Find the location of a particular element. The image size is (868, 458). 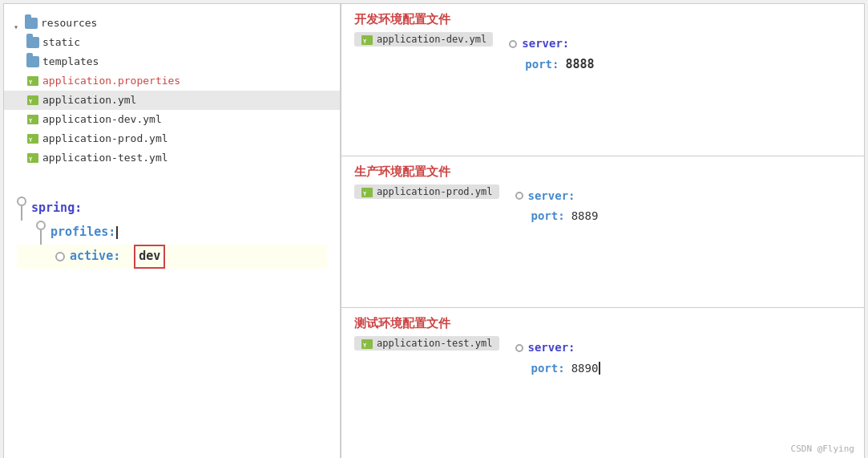

code-snippet-dev: server: port: 8888 is located at coordinates (551, 55).